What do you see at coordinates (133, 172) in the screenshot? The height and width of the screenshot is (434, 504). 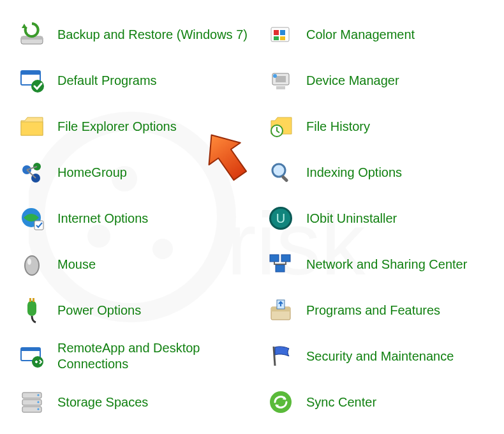 I see `control-panel-item-homegroup: HomeGroup` at bounding box center [133, 172].